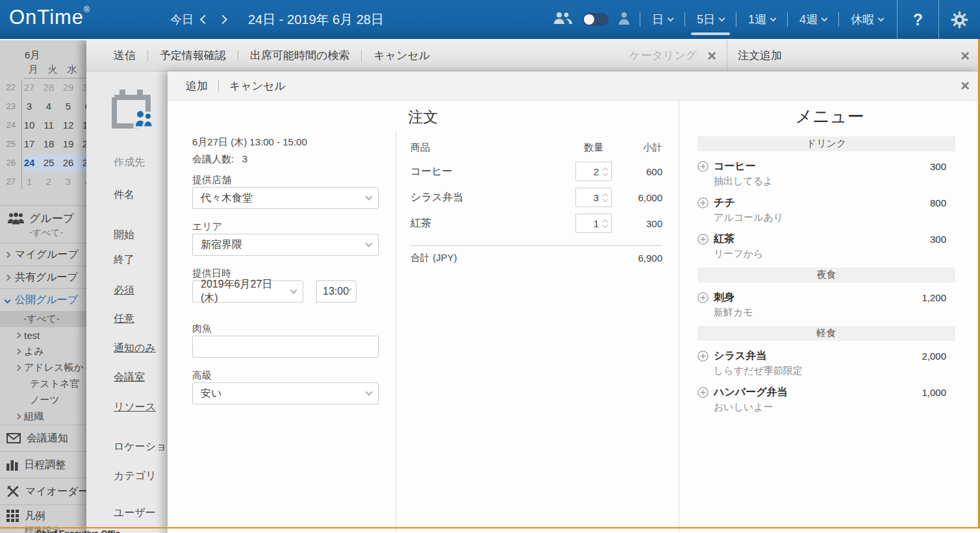 The image size is (980, 533). What do you see at coordinates (124, 291) in the screenshot?
I see `appointment-field-label: 必須` at bounding box center [124, 291].